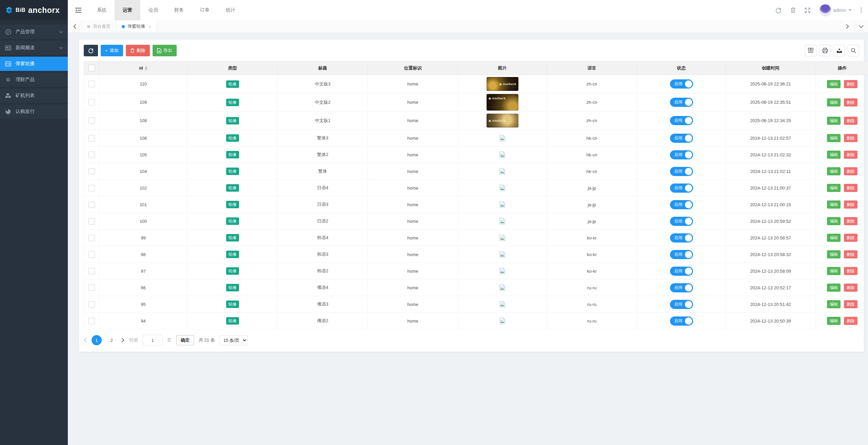 This screenshot has height=445, width=868. I want to click on nav-item-system: 系统, so click(102, 10).